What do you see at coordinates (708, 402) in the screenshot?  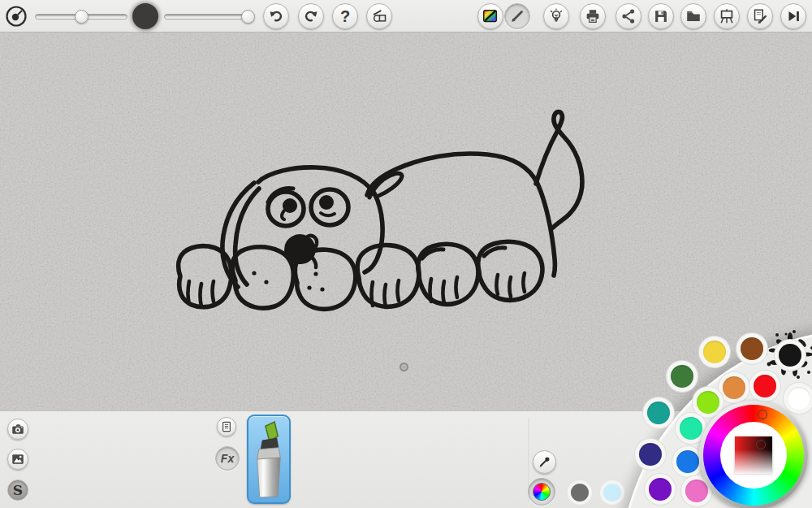 I see `swatch-lime` at bounding box center [708, 402].